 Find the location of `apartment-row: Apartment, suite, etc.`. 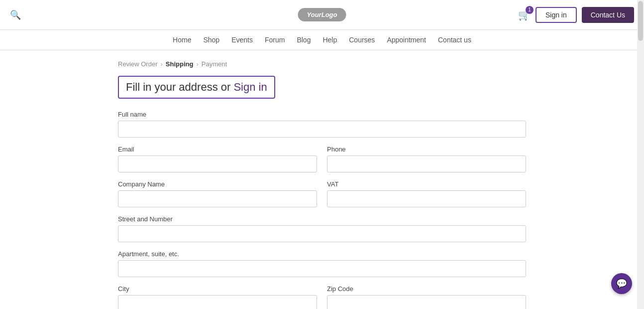

apartment-row: Apartment, suite, etc. is located at coordinates (322, 264).